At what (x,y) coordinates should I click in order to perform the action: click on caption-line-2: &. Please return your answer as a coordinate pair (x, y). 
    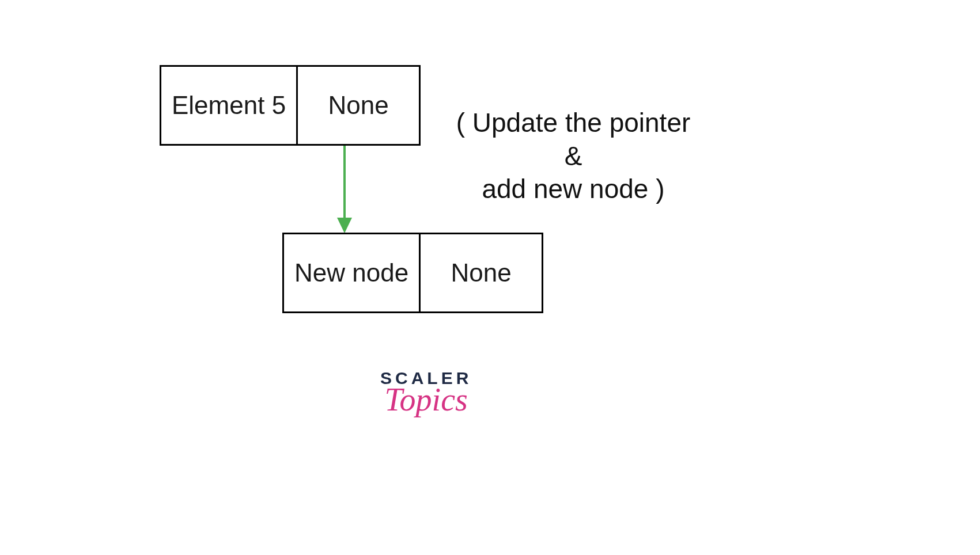
    Looking at the image, I should click on (573, 157).